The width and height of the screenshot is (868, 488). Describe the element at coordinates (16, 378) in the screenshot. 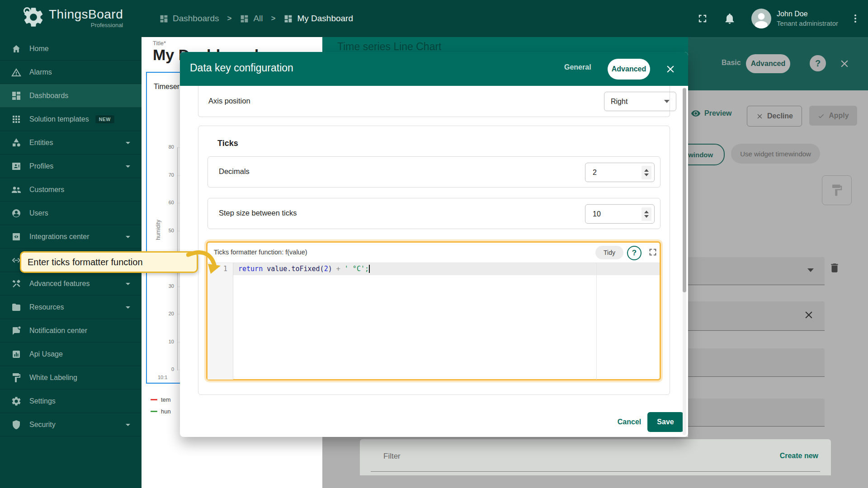

I see `white-labeling-icon` at that location.